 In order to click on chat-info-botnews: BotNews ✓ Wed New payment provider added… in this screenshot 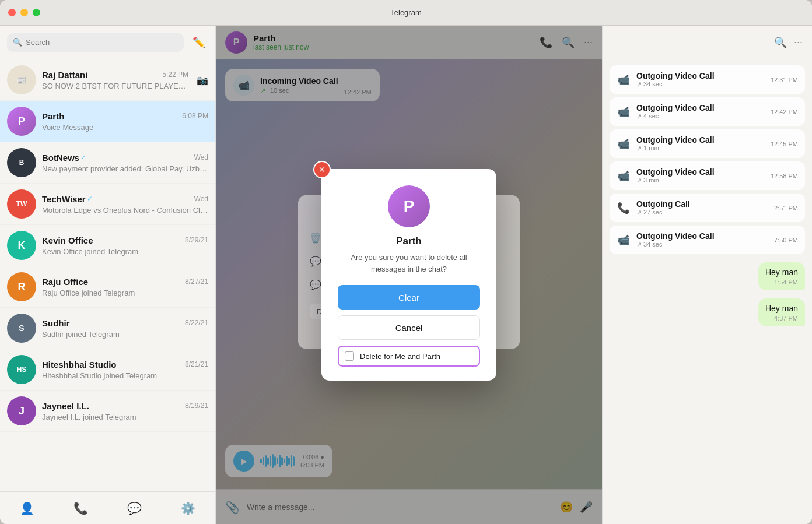, I will do `click(125, 163)`.